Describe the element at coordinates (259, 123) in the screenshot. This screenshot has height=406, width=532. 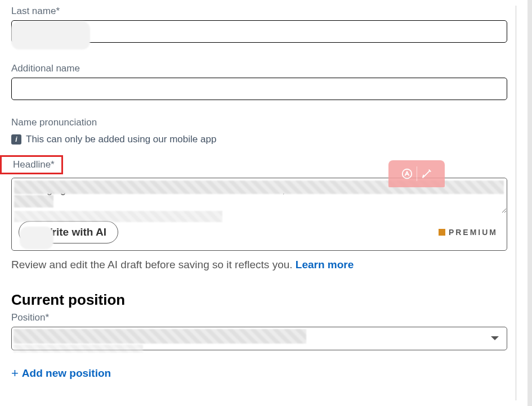
I see `name-pronunciation-label: Name pronunciation` at that location.